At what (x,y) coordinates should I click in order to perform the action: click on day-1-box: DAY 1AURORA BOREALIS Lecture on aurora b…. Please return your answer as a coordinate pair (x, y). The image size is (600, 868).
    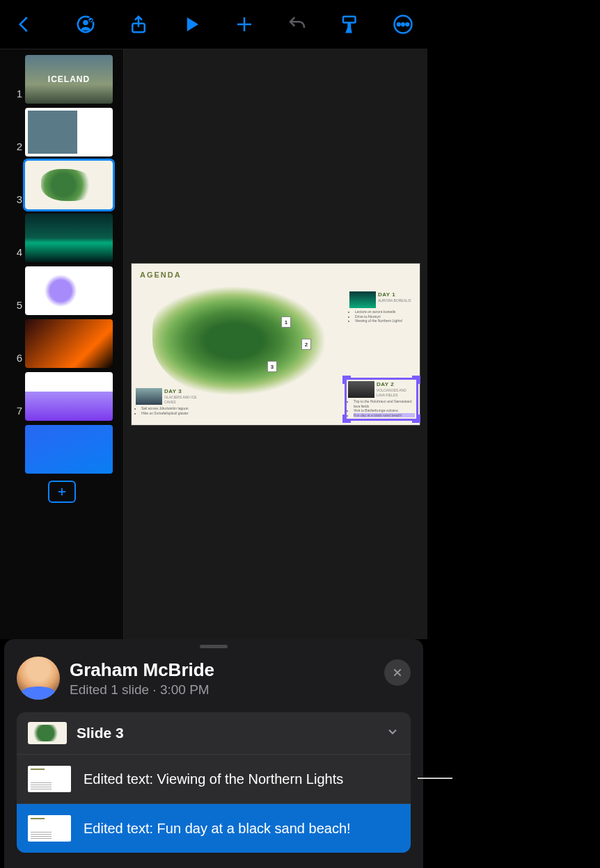
    Looking at the image, I should click on (383, 307).